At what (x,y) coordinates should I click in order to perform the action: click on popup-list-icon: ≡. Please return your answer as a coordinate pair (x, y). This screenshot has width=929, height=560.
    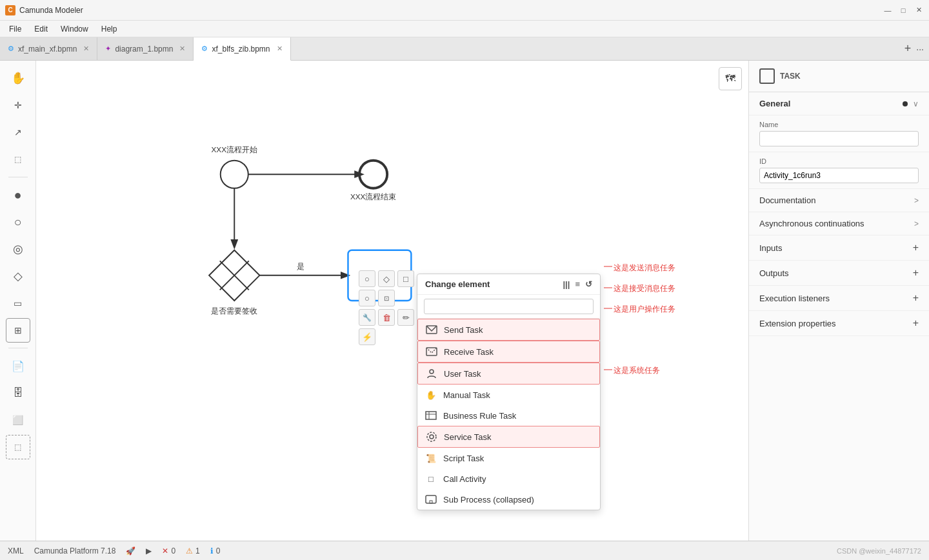
    Looking at the image, I should click on (577, 284).